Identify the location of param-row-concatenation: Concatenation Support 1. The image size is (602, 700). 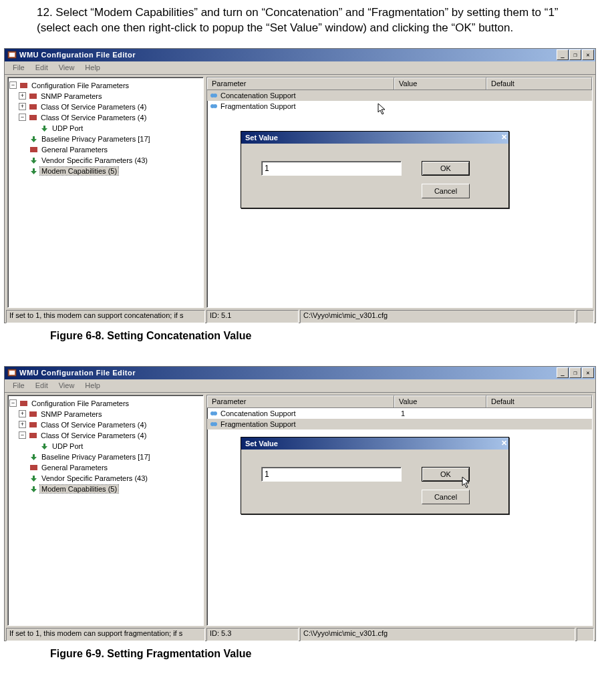
(400, 413).